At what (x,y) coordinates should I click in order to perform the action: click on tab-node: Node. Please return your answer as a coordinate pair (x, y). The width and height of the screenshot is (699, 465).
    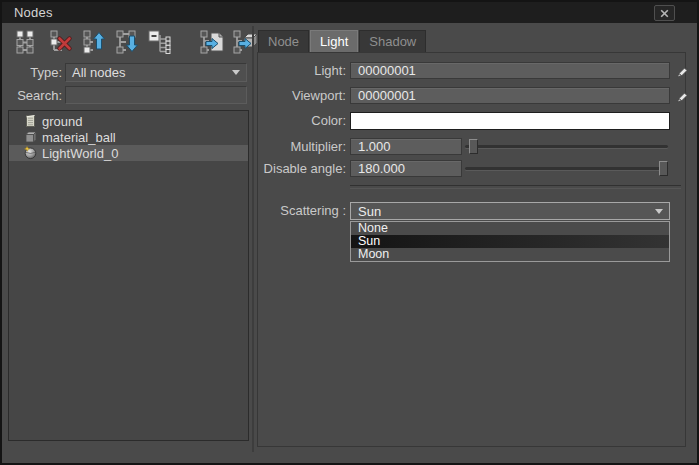
    Looking at the image, I should click on (284, 41).